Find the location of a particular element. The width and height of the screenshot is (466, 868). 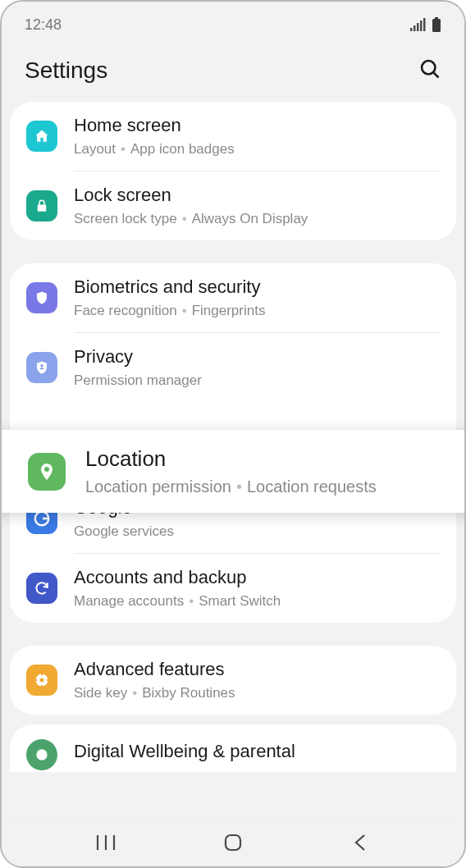

lock-icon is located at coordinates (42, 206).